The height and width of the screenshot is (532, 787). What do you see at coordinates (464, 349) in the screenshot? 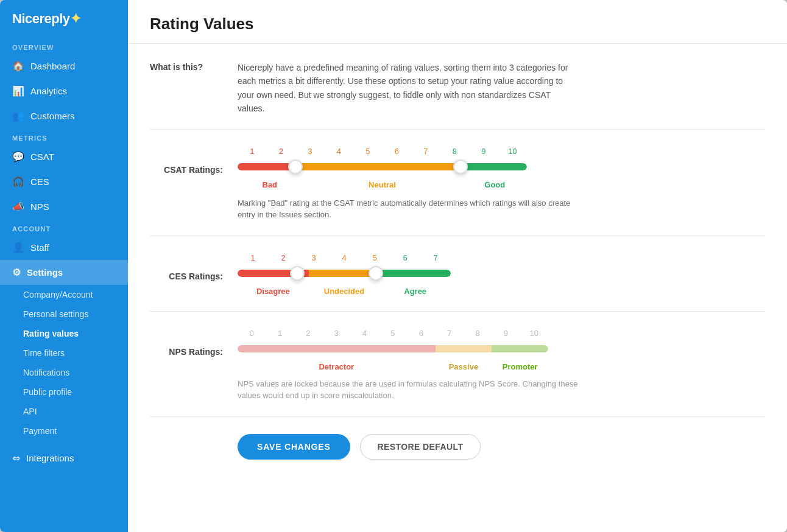
I see `nps-passive-segment` at bounding box center [464, 349].